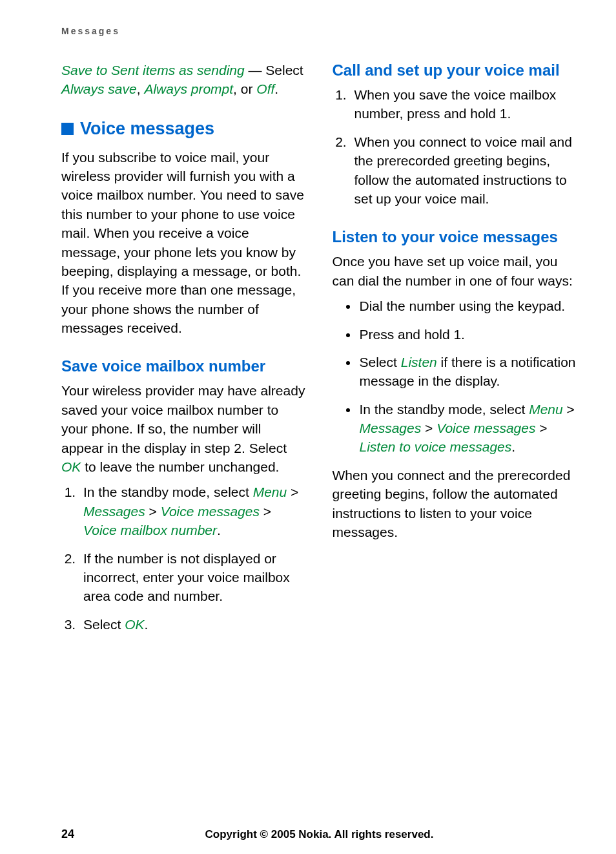  I want to click on list-item: When you connect to voice mail and the p…, so click(464, 171).